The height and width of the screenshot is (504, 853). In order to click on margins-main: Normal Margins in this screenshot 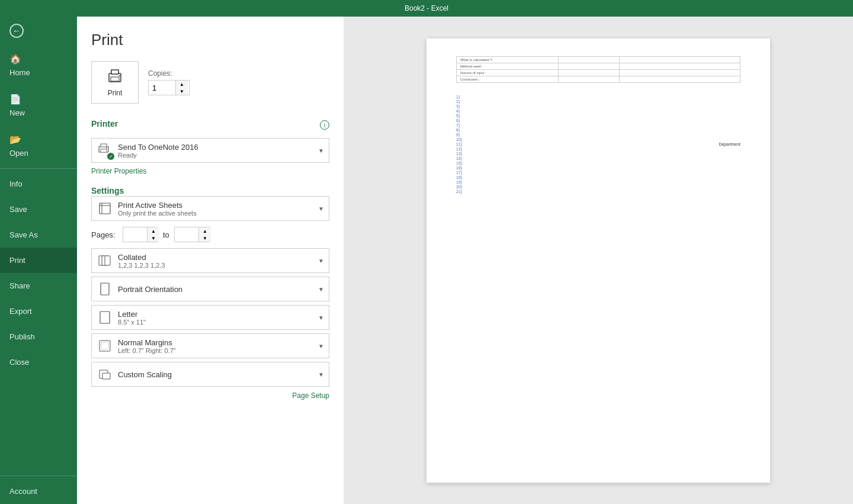, I will do `click(147, 342)`.